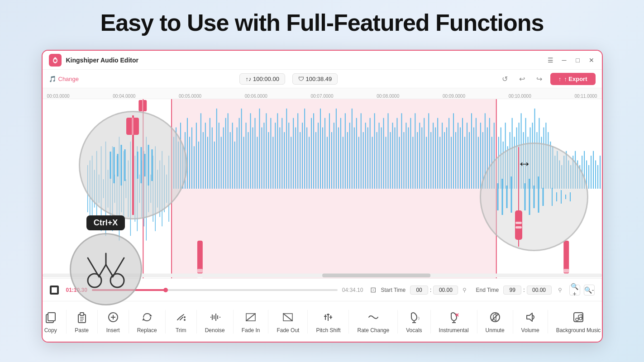 The height and width of the screenshot is (362, 644). I want to click on tool-volume: Volume, so click(530, 322).